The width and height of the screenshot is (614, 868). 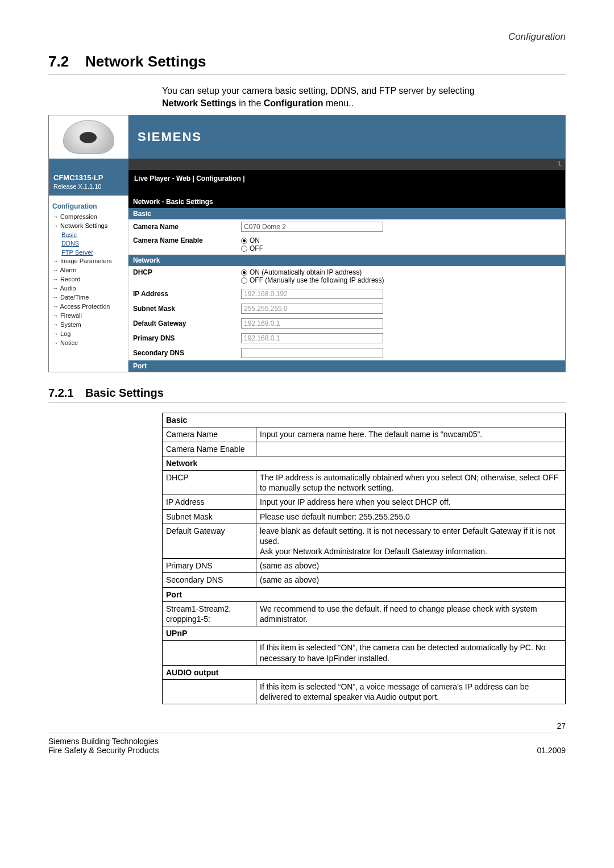 I want to click on table-cell-name: Camera Name, so click(x=209, y=434).